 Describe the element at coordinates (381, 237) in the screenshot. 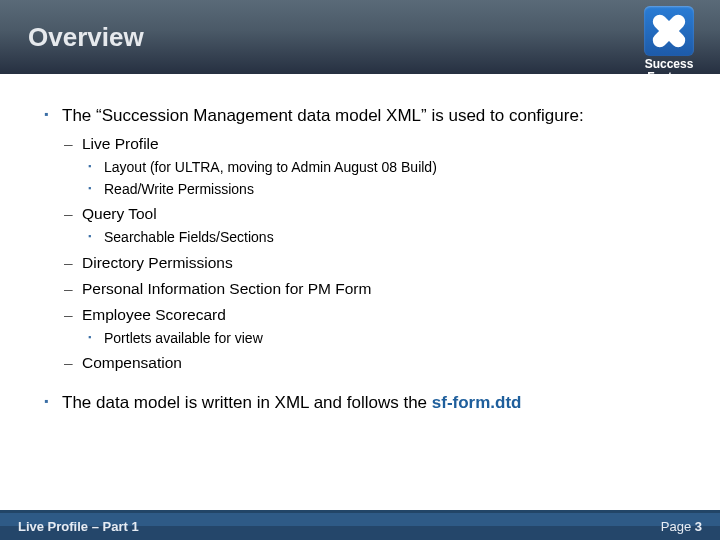

I see `sub-sub-item: Searchable Fields/Sections` at that location.